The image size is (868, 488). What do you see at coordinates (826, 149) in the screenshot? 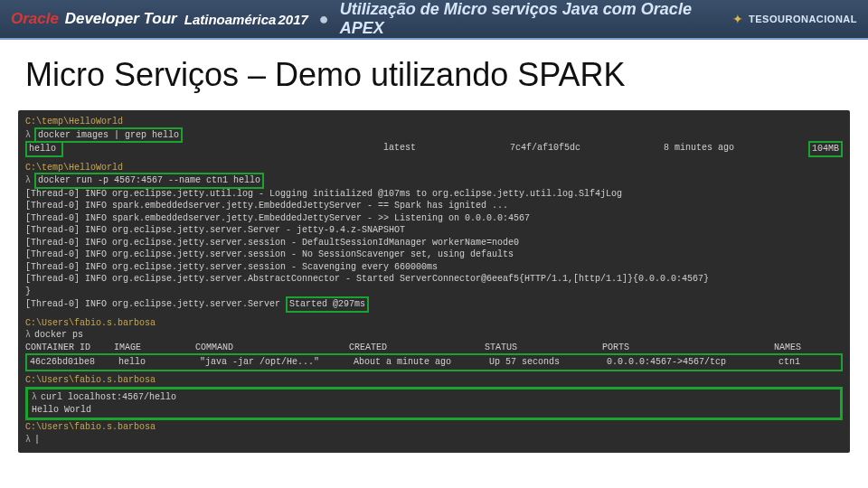
I see `highlight-size: 104MB` at bounding box center [826, 149].